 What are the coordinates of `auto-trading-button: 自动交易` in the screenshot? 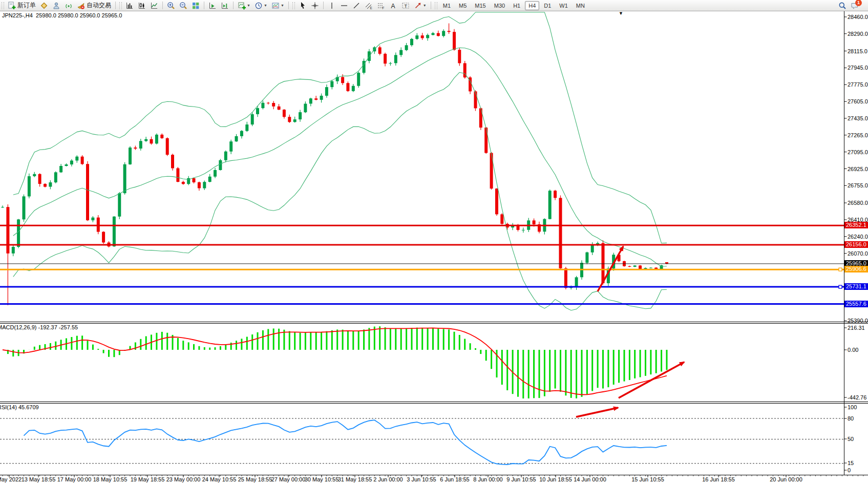 It's located at (94, 5).